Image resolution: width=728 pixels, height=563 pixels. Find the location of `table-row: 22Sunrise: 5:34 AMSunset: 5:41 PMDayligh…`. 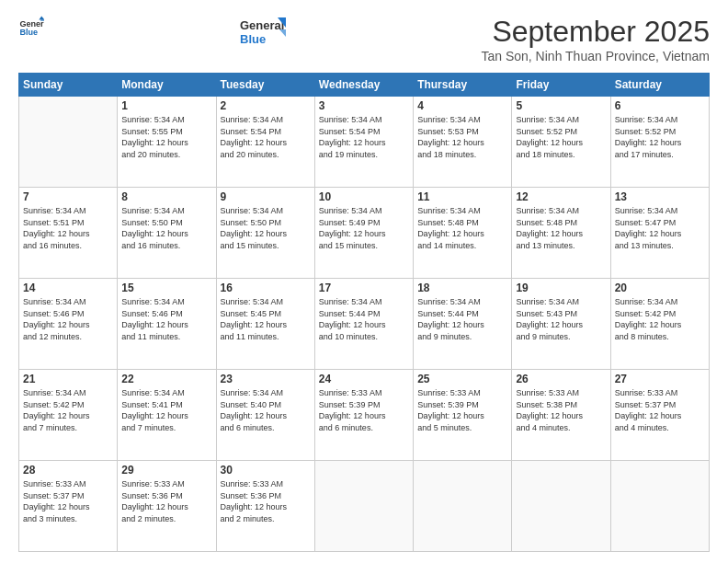

table-row: 22Sunrise: 5:34 AMSunset: 5:41 PMDayligh… is located at coordinates (167, 416).